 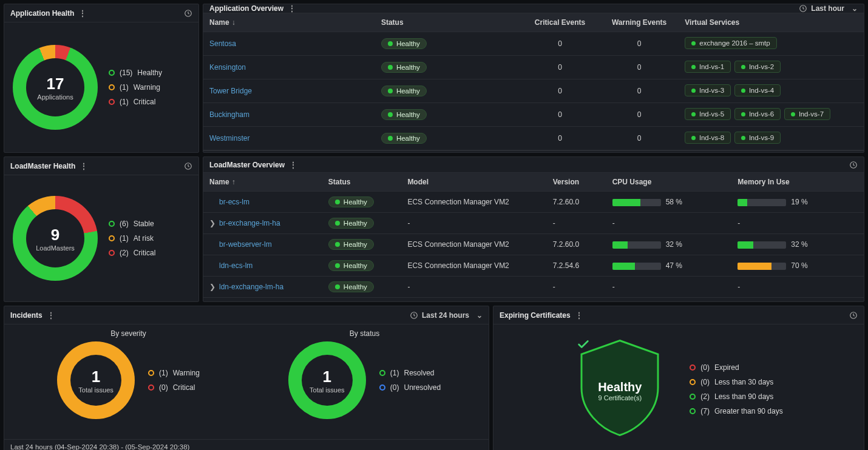 I want to click on vs-badge: exchange 2016 – smtp, so click(x=731, y=43).